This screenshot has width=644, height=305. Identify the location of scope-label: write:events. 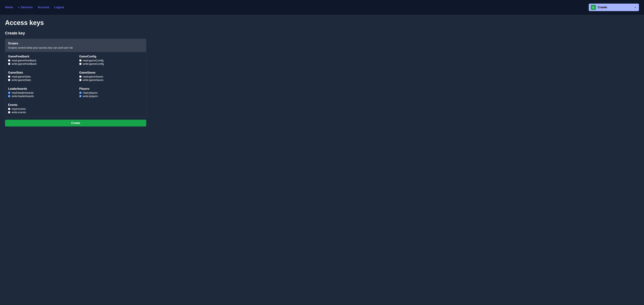
(19, 112).